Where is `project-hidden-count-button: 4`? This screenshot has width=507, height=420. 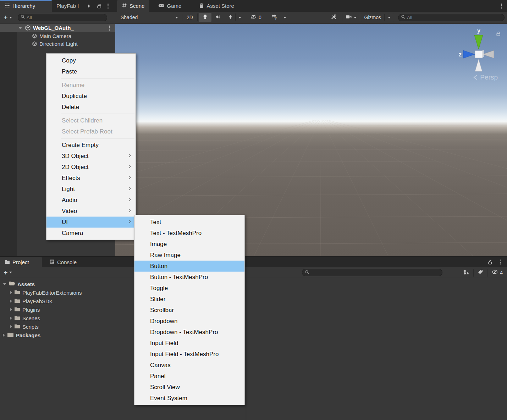 project-hidden-count-button: 4 is located at coordinates (497, 273).